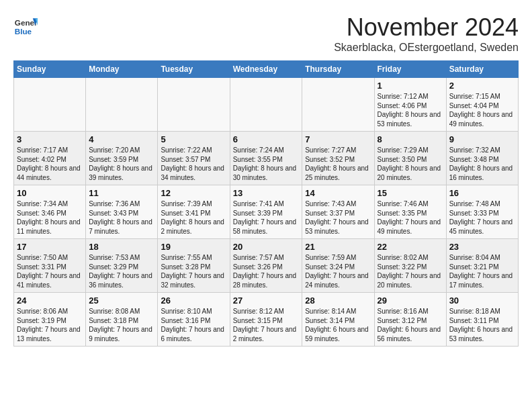  I want to click on calendar-cell: 8Sunrise: 7:29 AM Sunset: 3:50 PM Daylig…, so click(410, 158).